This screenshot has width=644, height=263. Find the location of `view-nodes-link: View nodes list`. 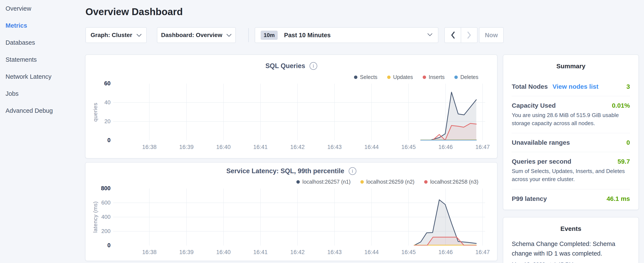

view-nodes-link: View nodes list is located at coordinates (575, 87).